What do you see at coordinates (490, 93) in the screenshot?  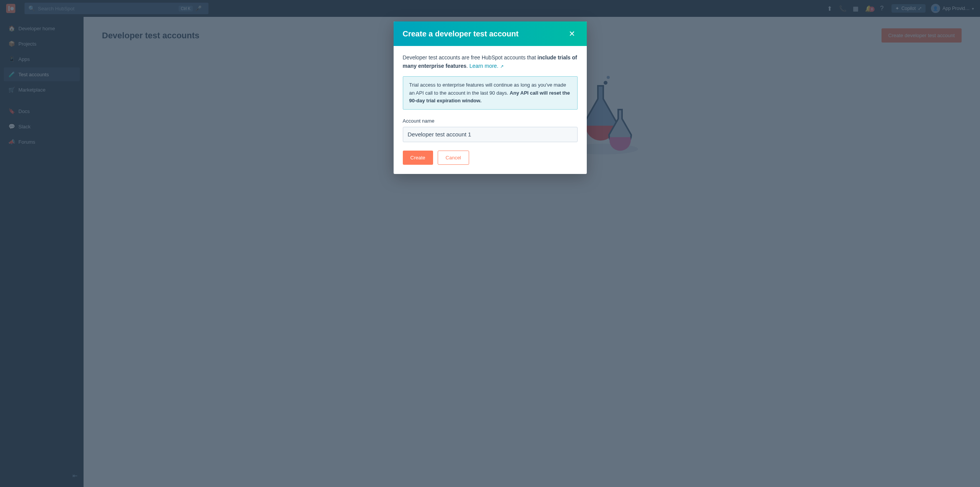 I see `info-callout: Trial access to enterprise features will…` at bounding box center [490, 93].